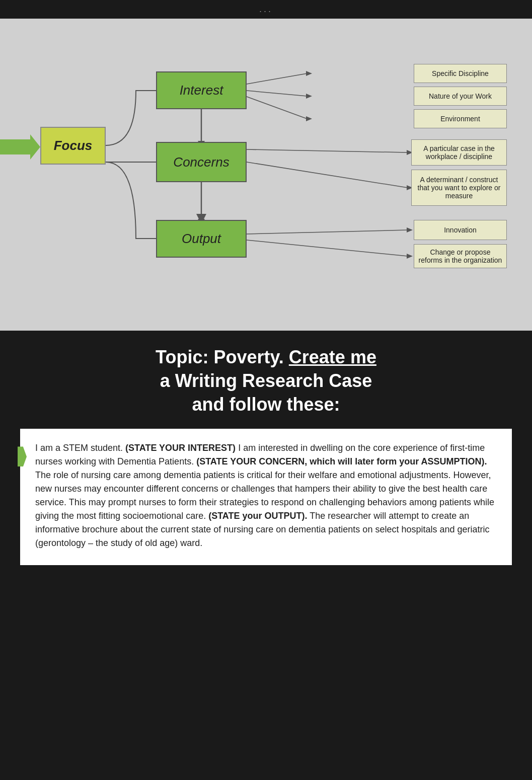  I want to click on card-arrow-icon, so click(22, 456).